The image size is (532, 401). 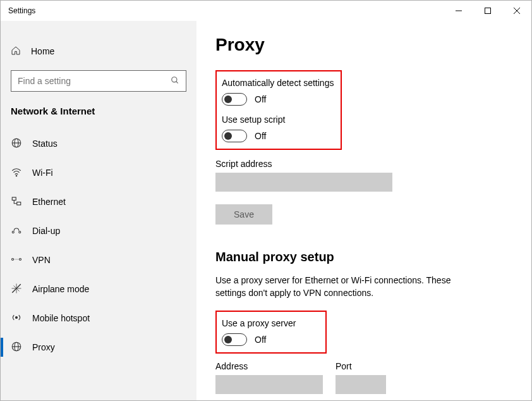 I want to click on save-button: Save, so click(x=244, y=214).